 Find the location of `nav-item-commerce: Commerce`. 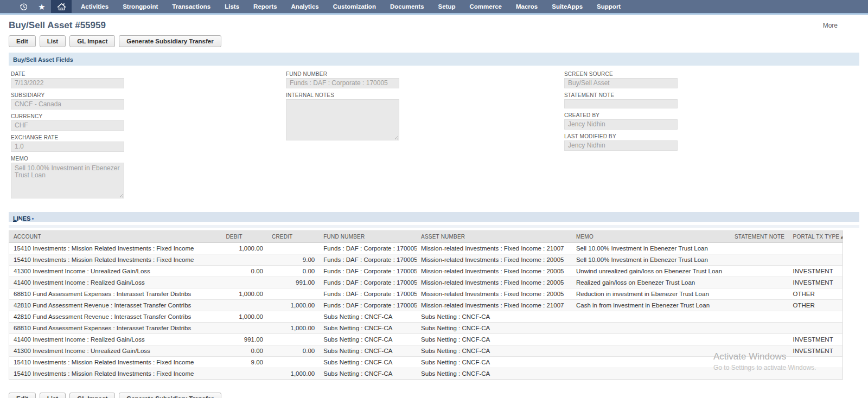

nav-item-commerce: Commerce is located at coordinates (486, 7).